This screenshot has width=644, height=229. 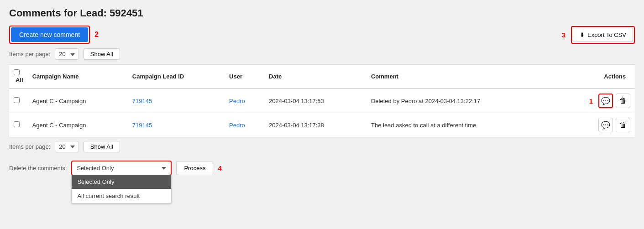 I want to click on row-date: 2024-03-04 13:17:38, so click(x=315, y=125).